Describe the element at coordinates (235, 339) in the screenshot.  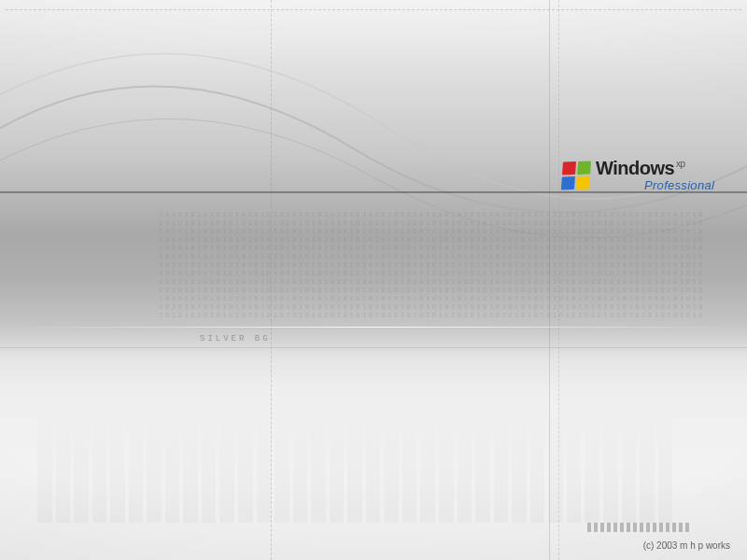
I see `theme-label: SILVER BG` at that location.